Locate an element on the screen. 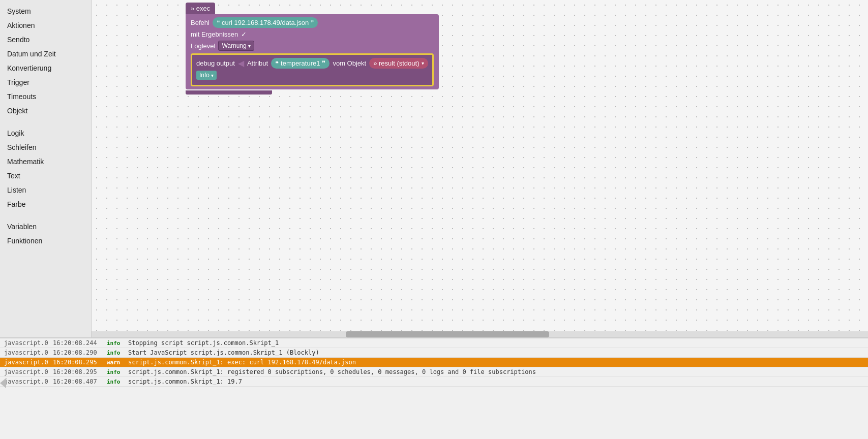 The image size is (868, 439). exec-block: » exec Befehl ❝ curl 192.168.178.49/data… is located at coordinates (312, 49).